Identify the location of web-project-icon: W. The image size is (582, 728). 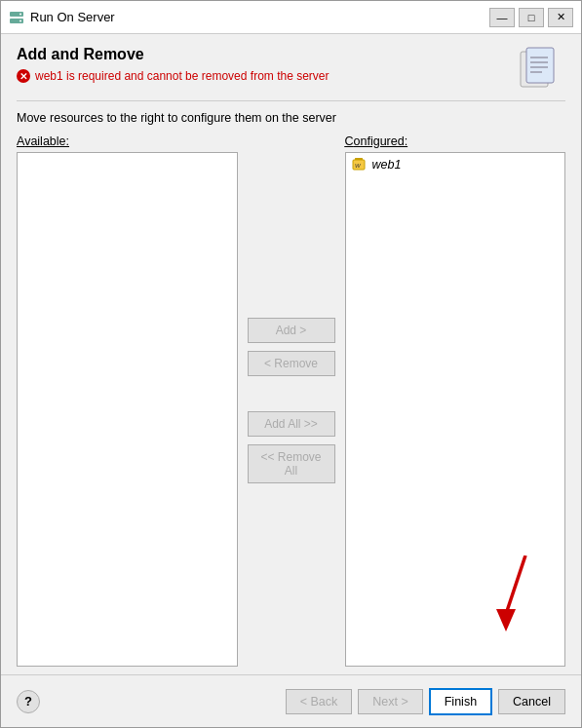
(360, 165).